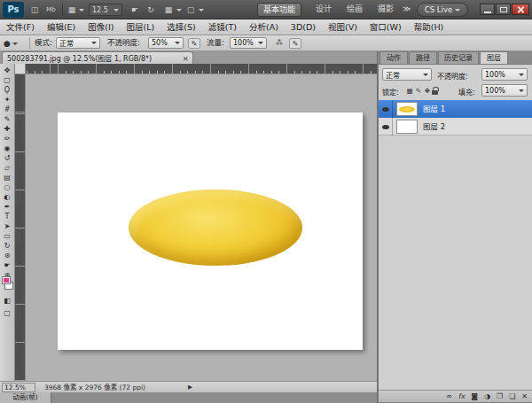  Describe the element at coordinates (355, 10) in the screenshot. I see `workspace-paint-button: 绘画` at that location.